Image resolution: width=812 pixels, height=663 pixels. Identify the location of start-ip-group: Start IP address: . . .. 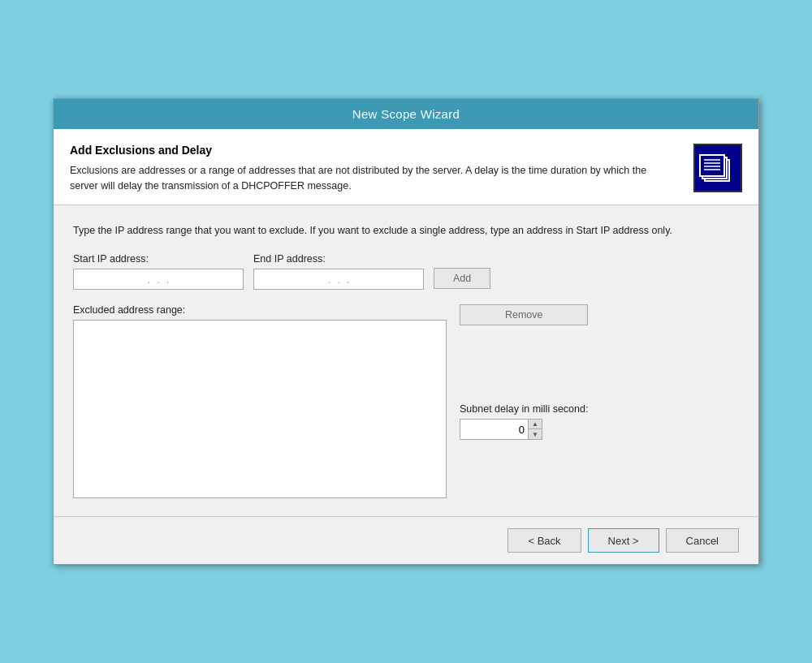
(158, 271).